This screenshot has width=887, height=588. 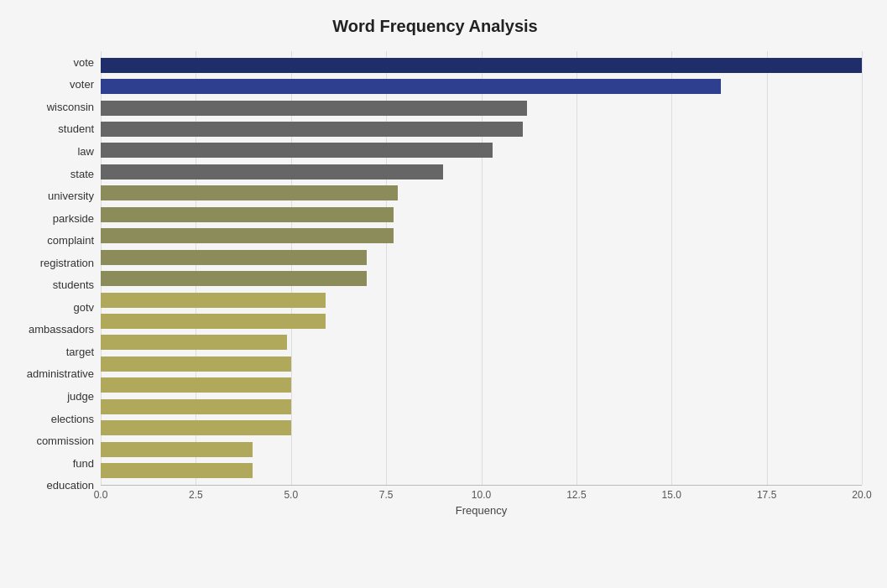 What do you see at coordinates (70, 486) in the screenshot?
I see `y-label: education` at bounding box center [70, 486].